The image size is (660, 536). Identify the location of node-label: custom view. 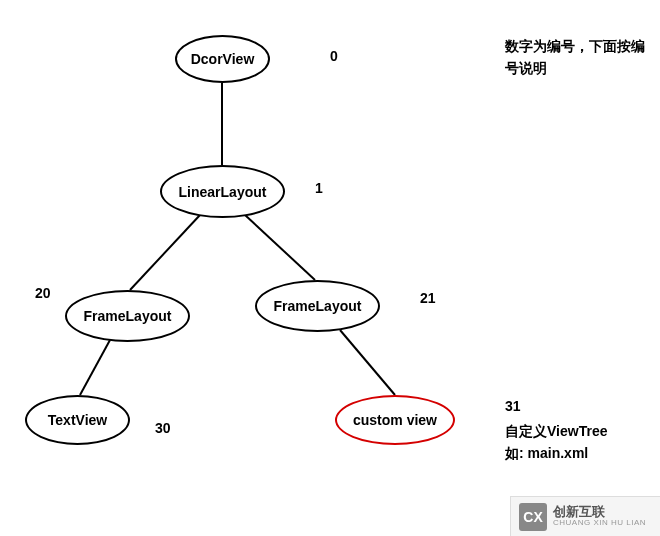
(395, 420).